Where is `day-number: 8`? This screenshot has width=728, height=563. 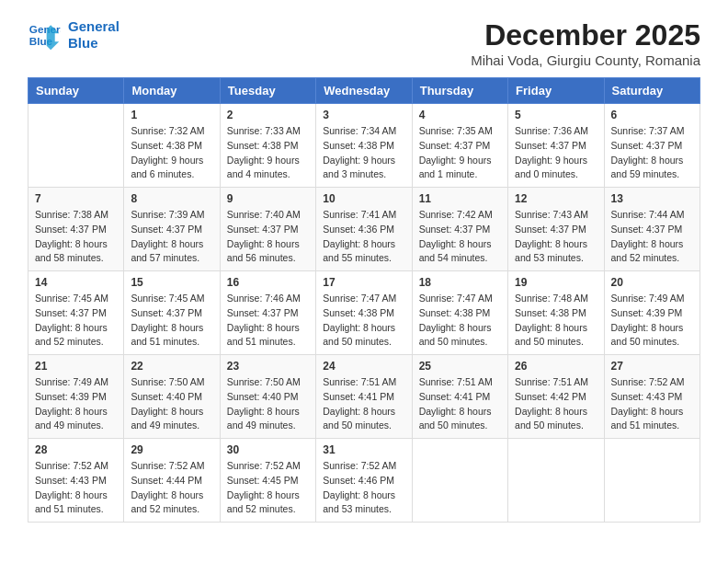 day-number: 8 is located at coordinates (171, 199).